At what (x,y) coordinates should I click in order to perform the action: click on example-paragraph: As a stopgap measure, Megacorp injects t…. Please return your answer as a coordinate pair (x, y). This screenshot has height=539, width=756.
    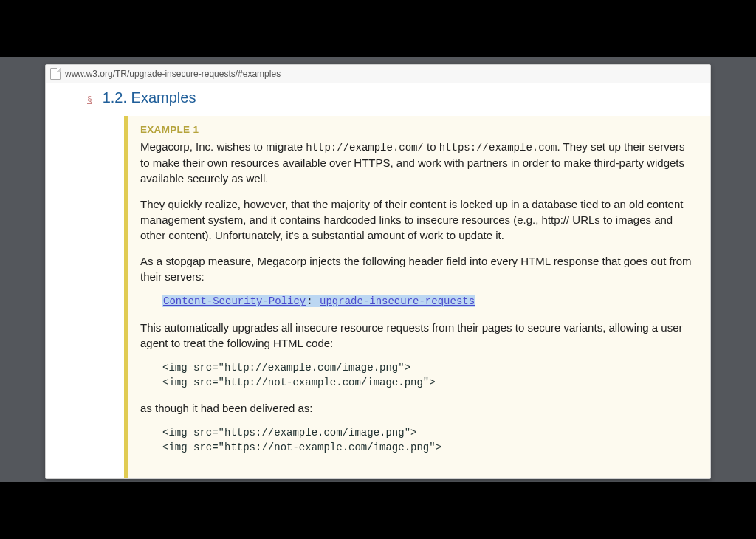
    Looking at the image, I should click on (417, 269).